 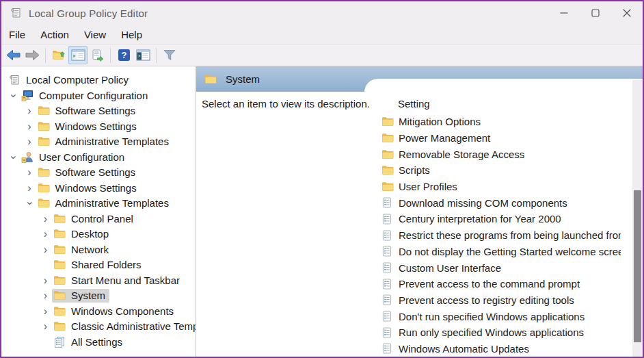 I want to click on maximize-button, so click(x=595, y=13).